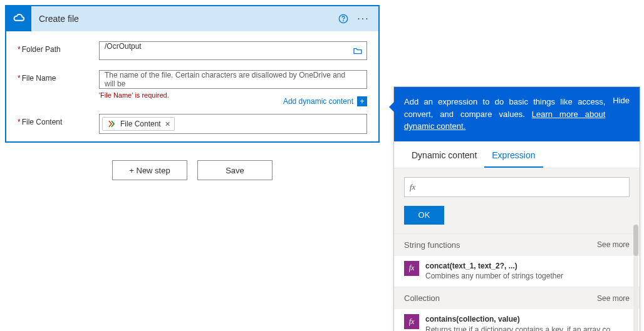 The width and height of the screenshot is (644, 331). Describe the element at coordinates (522, 328) in the screenshot. I see `fn-description: Returns true if a dictionary contains a …` at that location.